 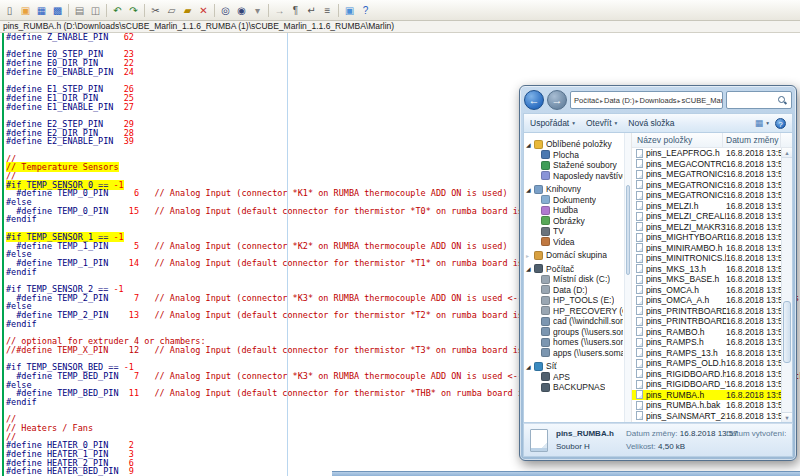 What do you see at coordinates (602, 123) in the screenshot?
I see `open-button: Otevřít ▾` at bounding box center [602, 123].